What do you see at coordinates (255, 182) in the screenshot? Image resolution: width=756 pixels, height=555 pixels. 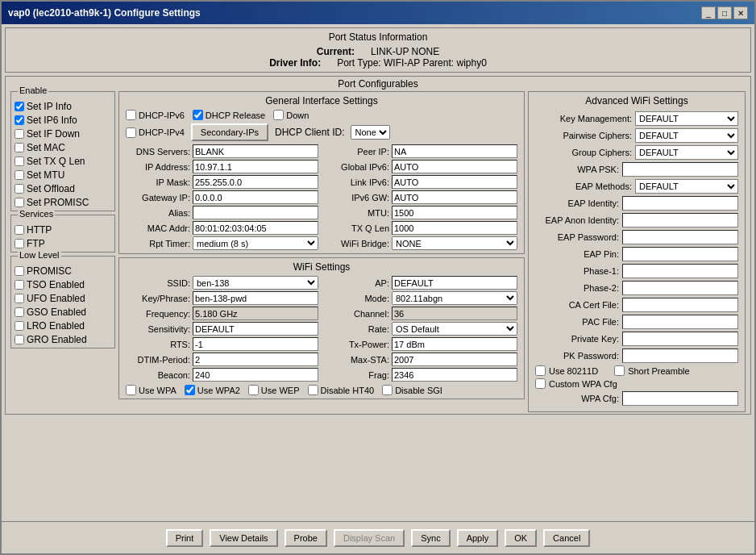 I see `ip-mask-input` at bounding box center [255, 182].